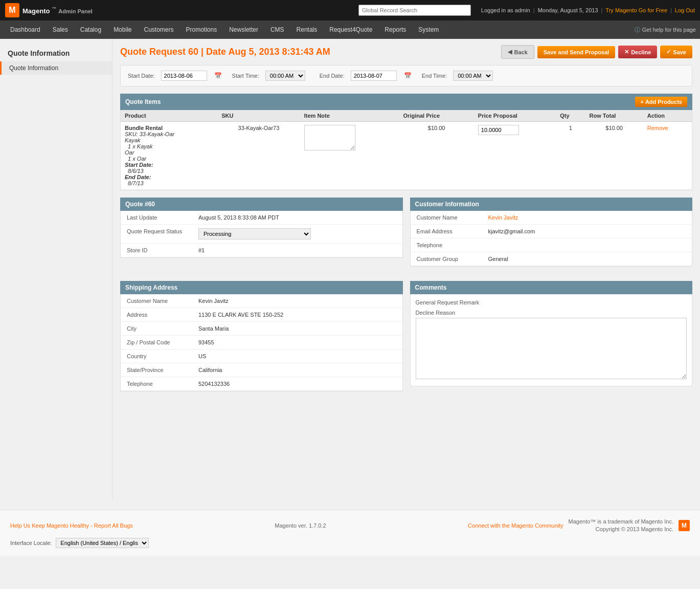  What do you see at coordinates (56, 53) in the screenshot?
I see `sidebar-title: Quote Information` at bounding box center [56, 53].